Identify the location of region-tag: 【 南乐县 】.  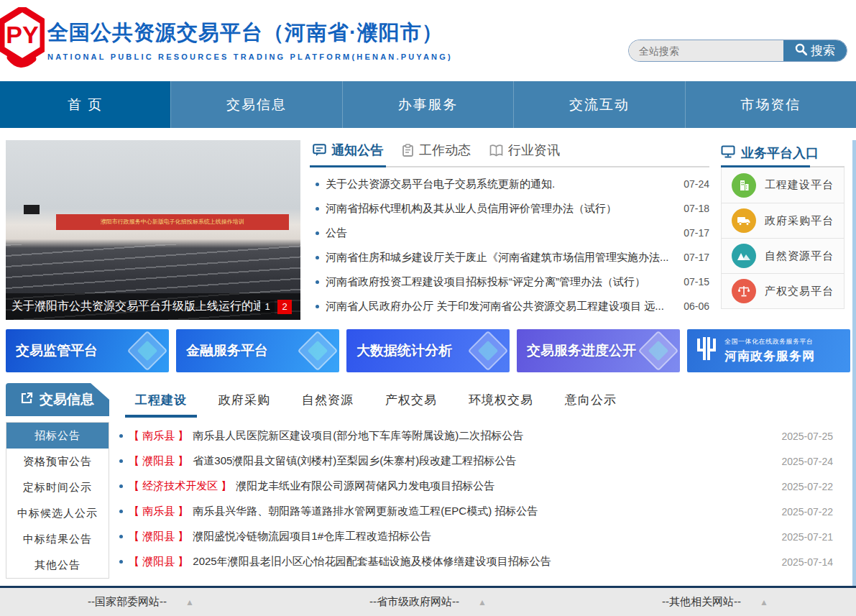
(158, 436).